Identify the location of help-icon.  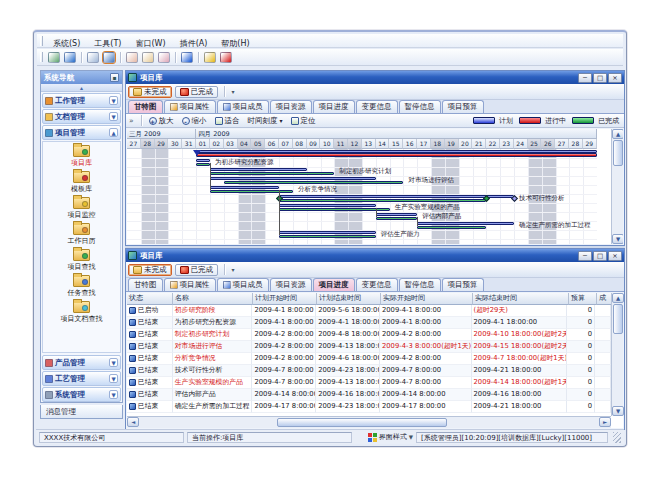
(187, 58).